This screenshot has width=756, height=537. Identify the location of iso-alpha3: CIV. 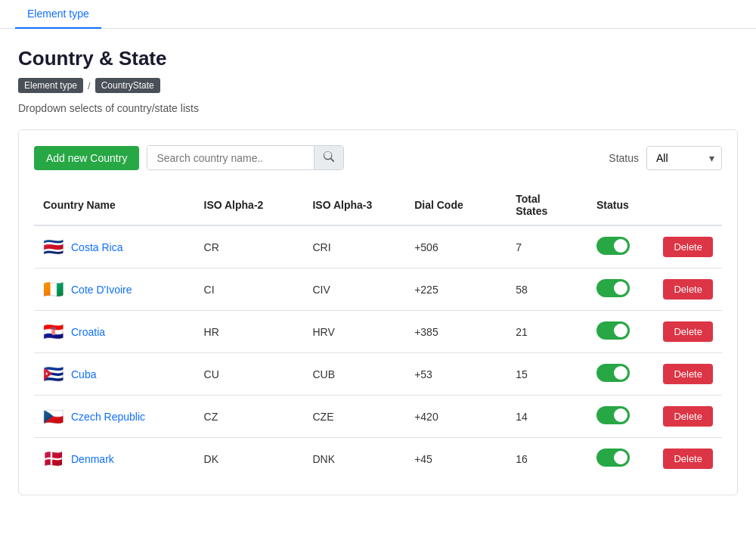
(354, 290).